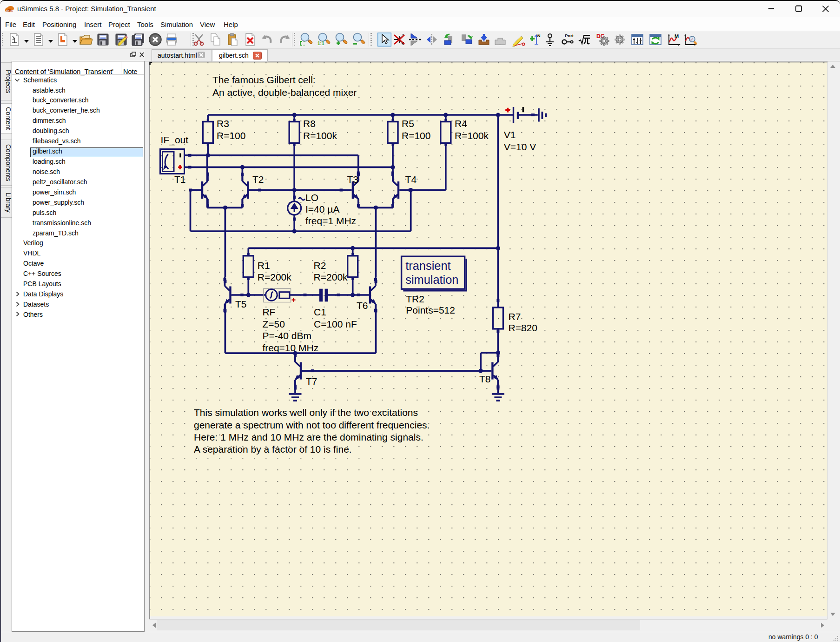  I want to click on svg-text: freq=10 MHz, so click(290, 348).